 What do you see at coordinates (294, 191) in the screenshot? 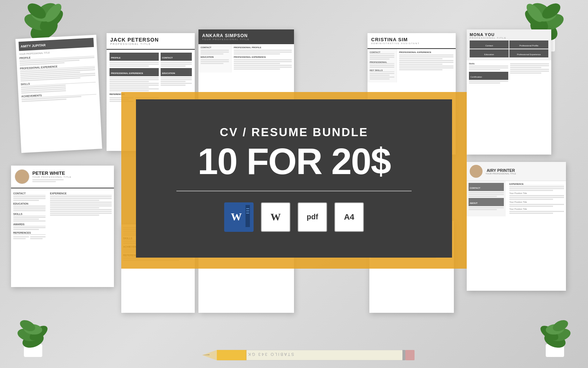
I see `banner-divider` at bounding box center [294, 191].